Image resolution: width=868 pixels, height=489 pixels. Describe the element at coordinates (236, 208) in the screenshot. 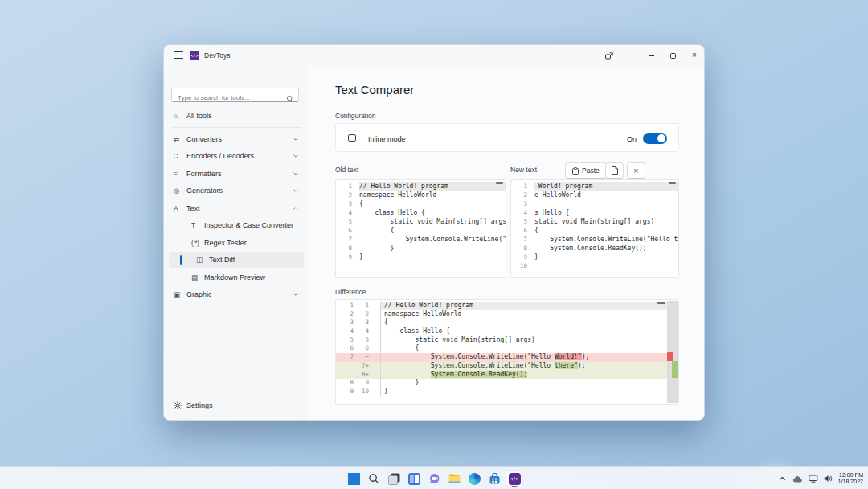

I see `sidebar-item-text: AText` at that location.